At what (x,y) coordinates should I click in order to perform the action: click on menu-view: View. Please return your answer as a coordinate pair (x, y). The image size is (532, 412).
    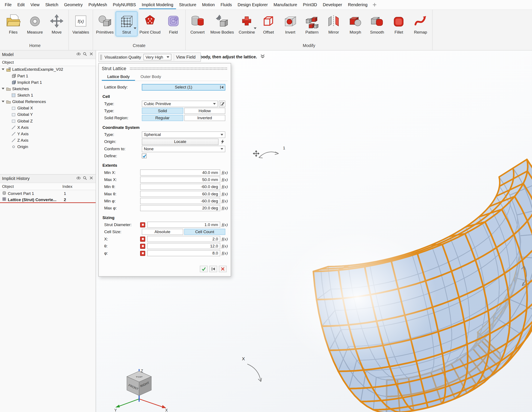
    Looking at the image, I should click on (35, 5).